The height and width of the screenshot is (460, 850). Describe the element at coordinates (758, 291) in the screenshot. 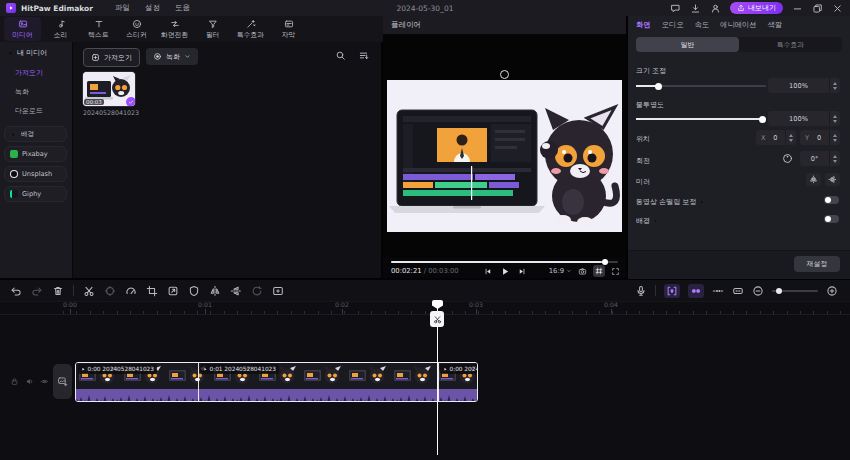

I see `zoom-out-icon` at that location.